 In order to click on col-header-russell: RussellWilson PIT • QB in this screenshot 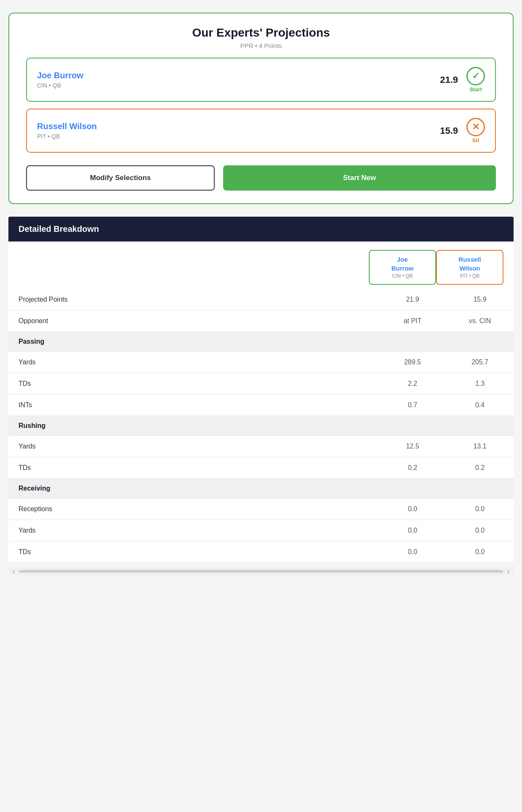, I will do `click(470, 268)`.